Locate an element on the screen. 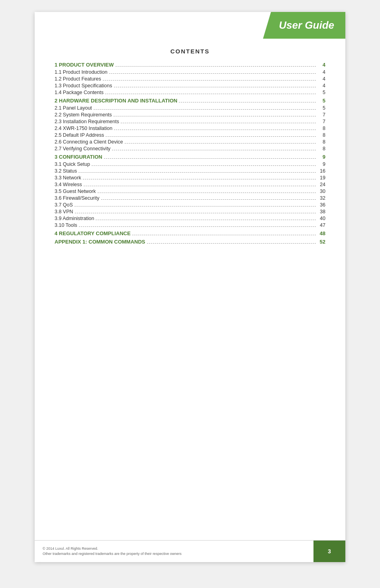 Image resolution: width=380 pixels, height=588 pixels. toc-section-header: 3 CONFIGURATION9 is located at coordinates (190, 157).